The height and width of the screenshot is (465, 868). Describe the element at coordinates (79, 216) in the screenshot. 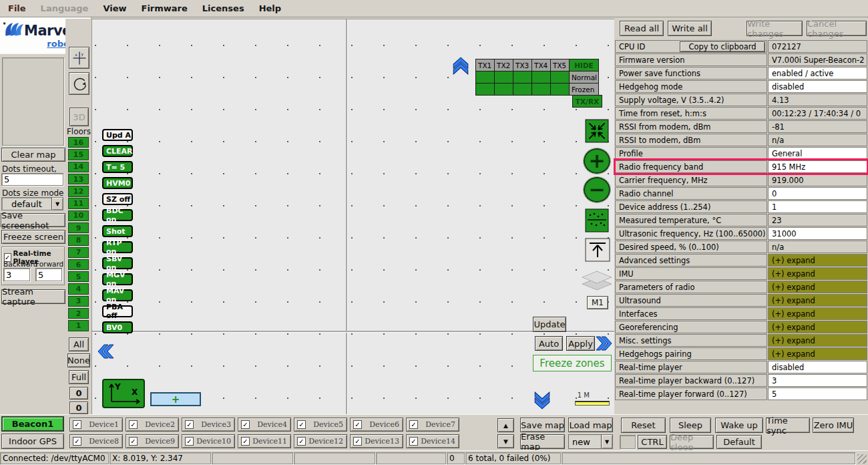

I see `floor-button-10: 10` at that location.